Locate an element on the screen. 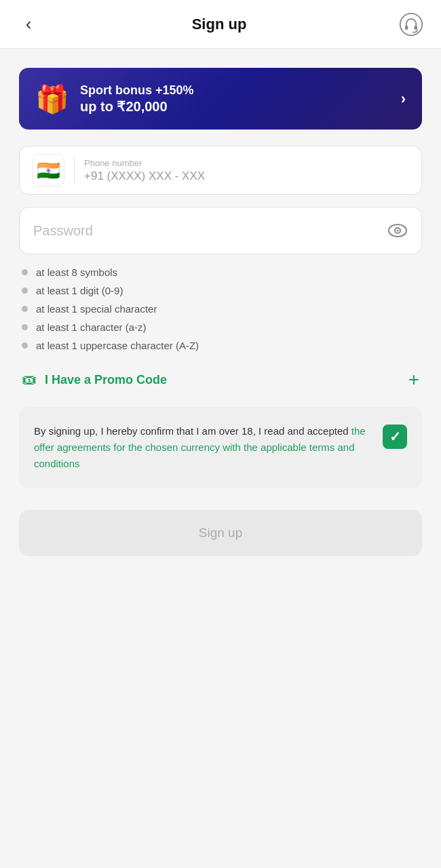 The height and width of the screenshot is (868, 441). phone-field: 🇮🇳 Phone number +91 (XXXX) XXX - XXX is located at coordinates (220, 170).